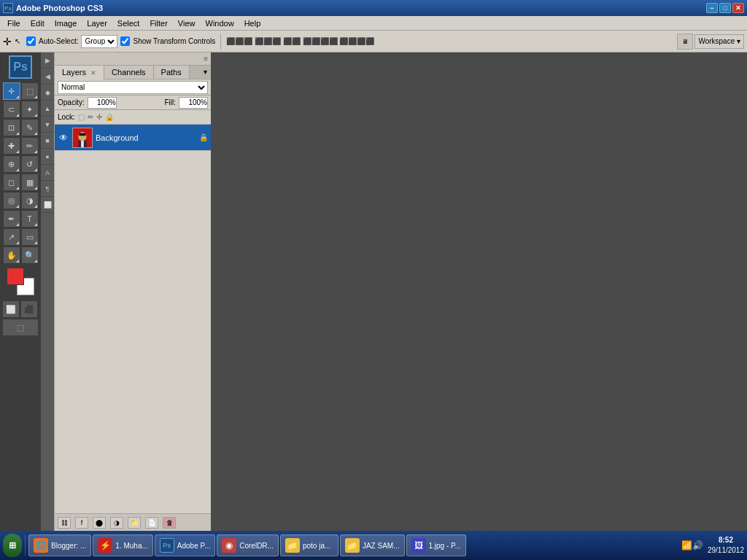  What do you see at coordinates (82, 523) in the screenshot?
I see `layer-style-btn: f` at bounding box center [82, 523].